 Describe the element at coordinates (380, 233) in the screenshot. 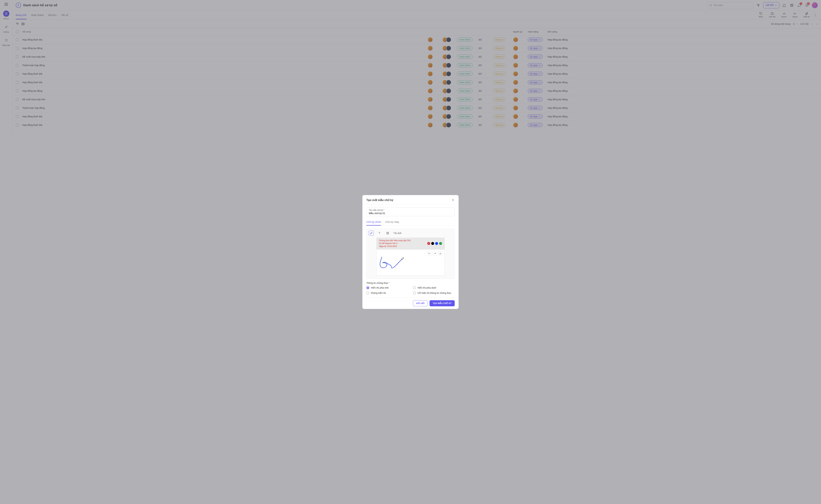

I see `text-tool` at that location.